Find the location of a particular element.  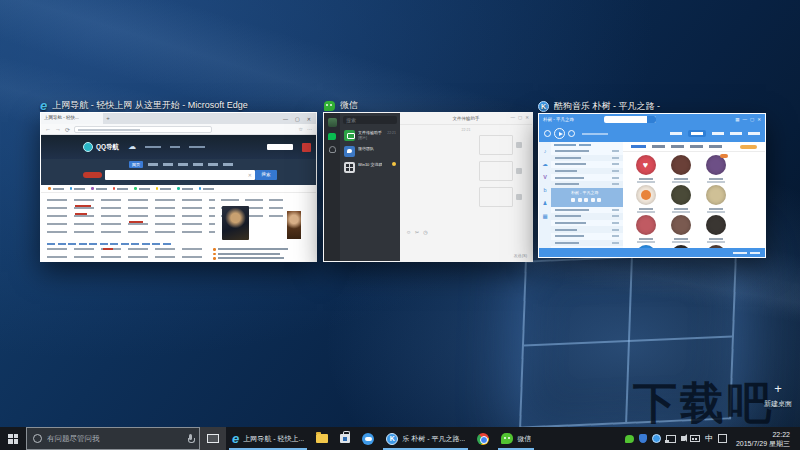

task-view-button is located at coordinates (213, 438).